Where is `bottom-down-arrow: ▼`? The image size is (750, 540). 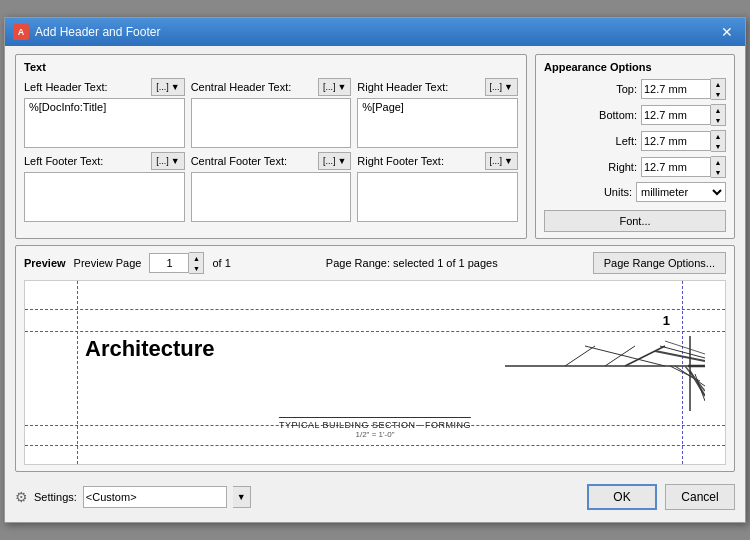
bottom-down-arrow: ▼ is located at coordinates (718, 120).